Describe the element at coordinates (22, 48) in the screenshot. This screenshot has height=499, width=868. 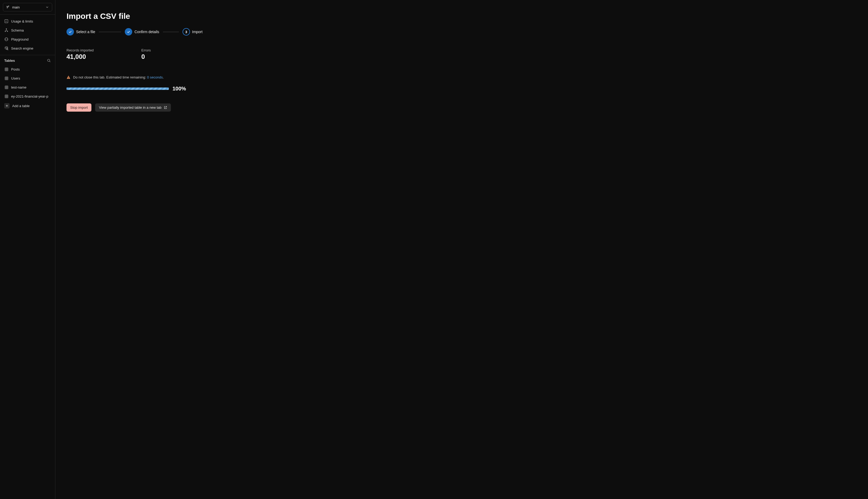
I see `nav-label: Search engine` at that location.